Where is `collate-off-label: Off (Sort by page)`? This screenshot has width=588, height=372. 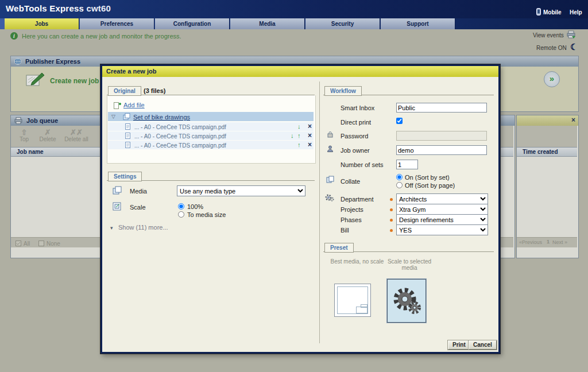
collate-off-label: Off (Sort by page) is located at coordinates (430, 185).